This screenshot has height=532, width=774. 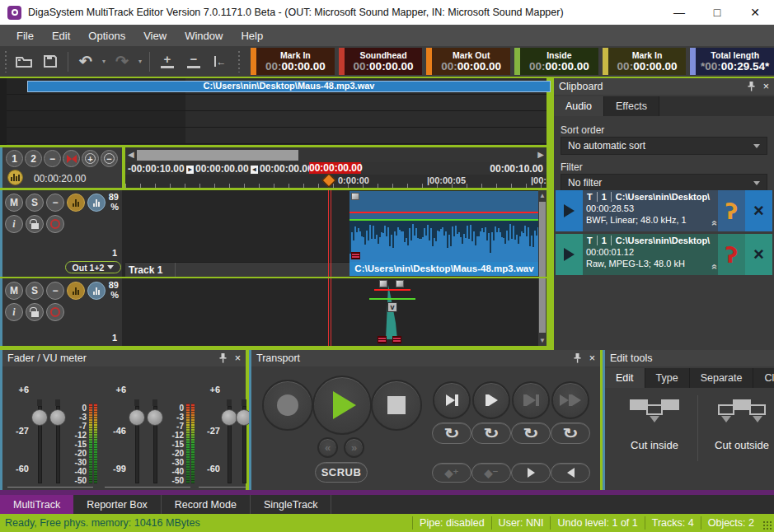 I want to click on tab-clip-insert: Clip & I, so click(x=763, y=378).